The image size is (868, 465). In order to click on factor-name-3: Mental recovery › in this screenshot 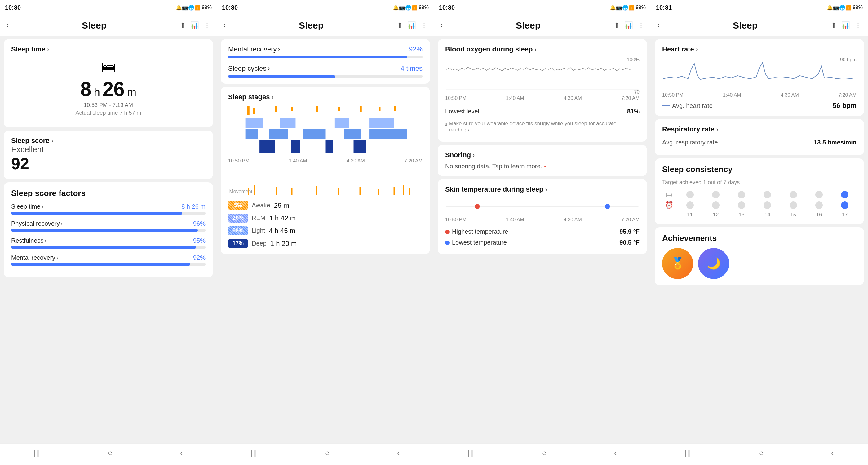, I will do `click(35, 258)`.